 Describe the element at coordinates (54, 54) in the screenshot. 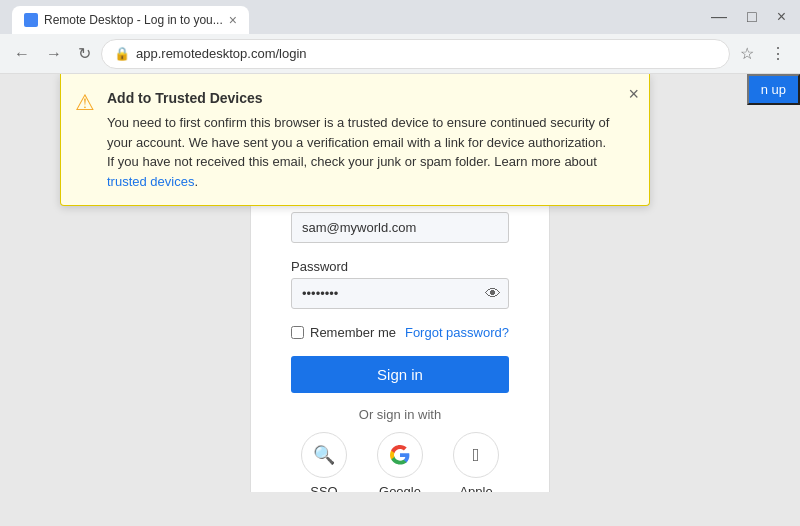

I see `forward-button: →` at that location.